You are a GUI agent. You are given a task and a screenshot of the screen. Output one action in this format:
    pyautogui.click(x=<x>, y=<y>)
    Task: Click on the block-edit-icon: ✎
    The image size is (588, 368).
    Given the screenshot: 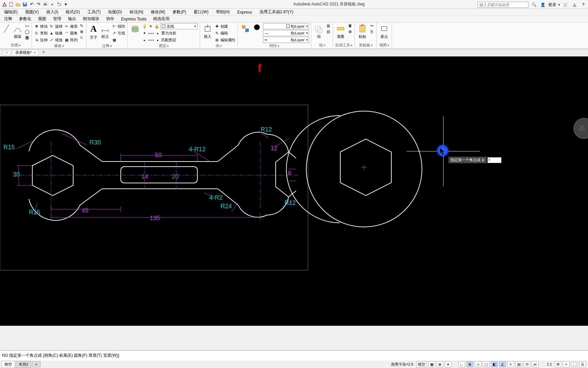 What is the action you would take?
    pyautogui.click(x=217, y=33)
    